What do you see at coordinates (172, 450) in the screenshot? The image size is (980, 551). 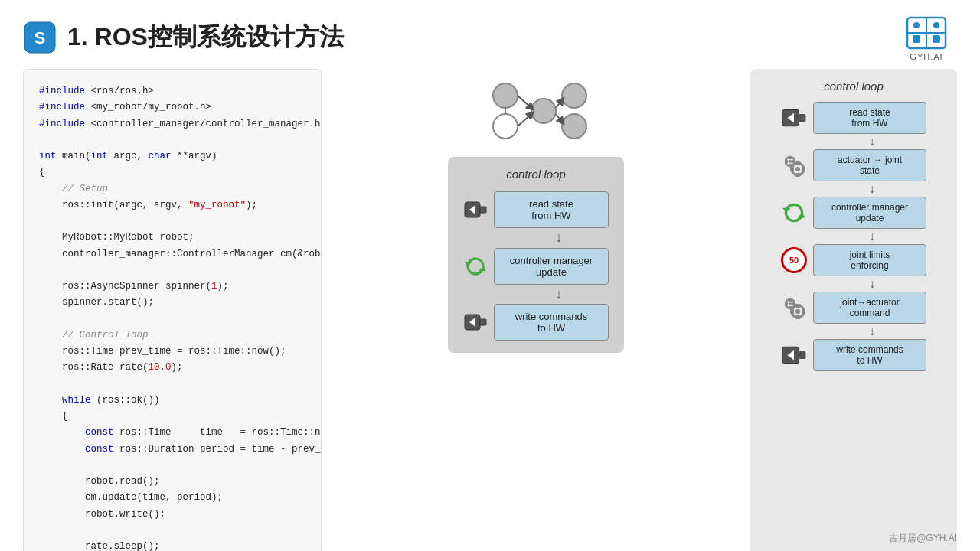 I see `code-line: const ros::Duration period = time - prev…` at bounding box center [172, 450].